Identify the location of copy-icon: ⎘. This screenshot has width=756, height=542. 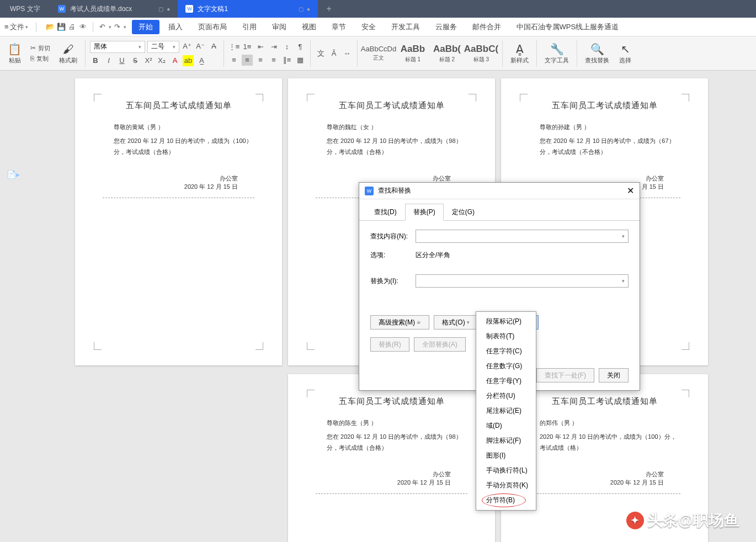
(32, 59).